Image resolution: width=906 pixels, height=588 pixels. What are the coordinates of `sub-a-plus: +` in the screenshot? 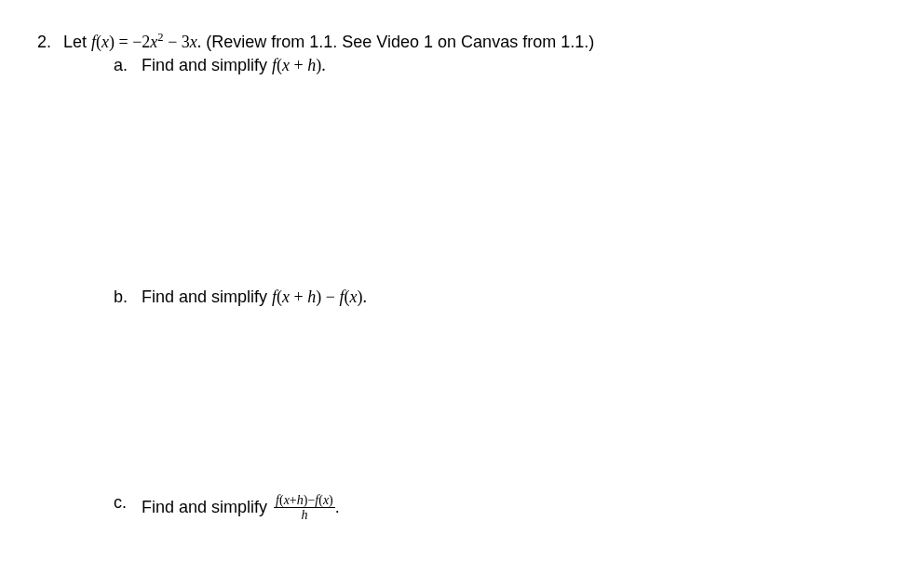 It's located at (298, 65).